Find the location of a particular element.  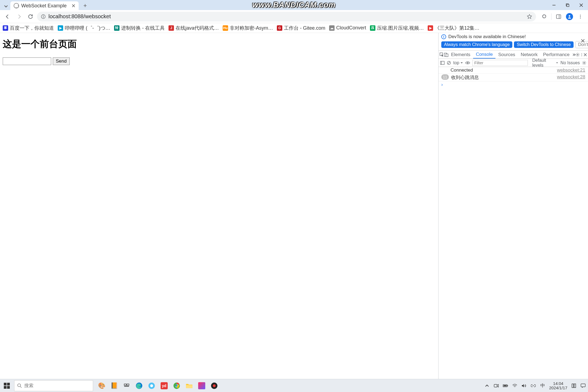

taskbar-app-youdao: yd is located at coordinates (164, 386).